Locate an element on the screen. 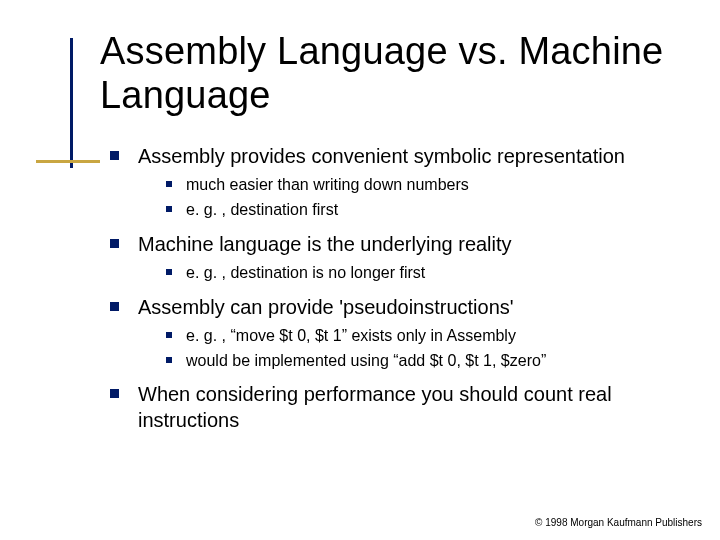 The height and width of the screenshot is (540, 720). bullet-item: Assembly can provide 'pseudoinstructions… is located at coordinates (395, 333).